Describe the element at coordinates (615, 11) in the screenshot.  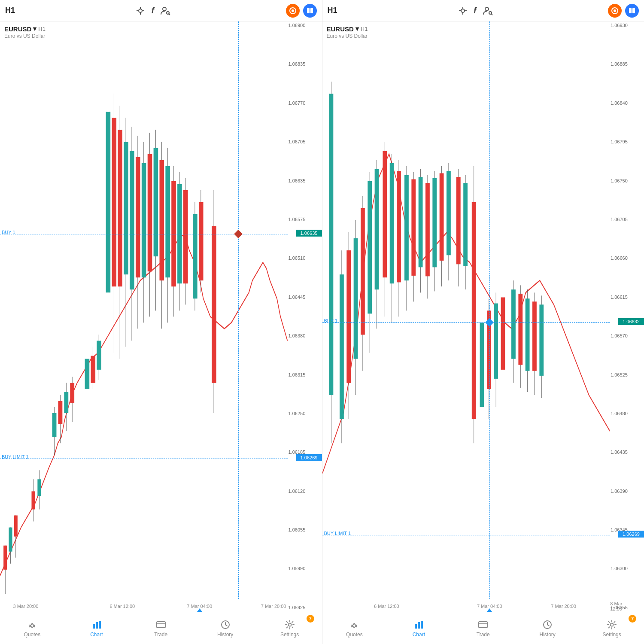
I see `right-live-icon` at that location.